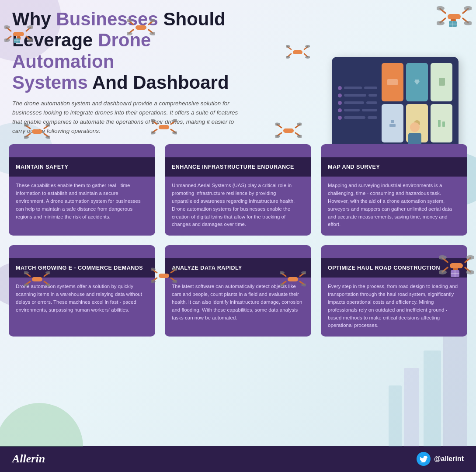 Image resolution: width=476 pixels, height=472 pixels. Describe the element at coordinates (82, 201) in the screenshot. I see `card-maintain-safety-text: These capabilities enable them to gather…` at that location.